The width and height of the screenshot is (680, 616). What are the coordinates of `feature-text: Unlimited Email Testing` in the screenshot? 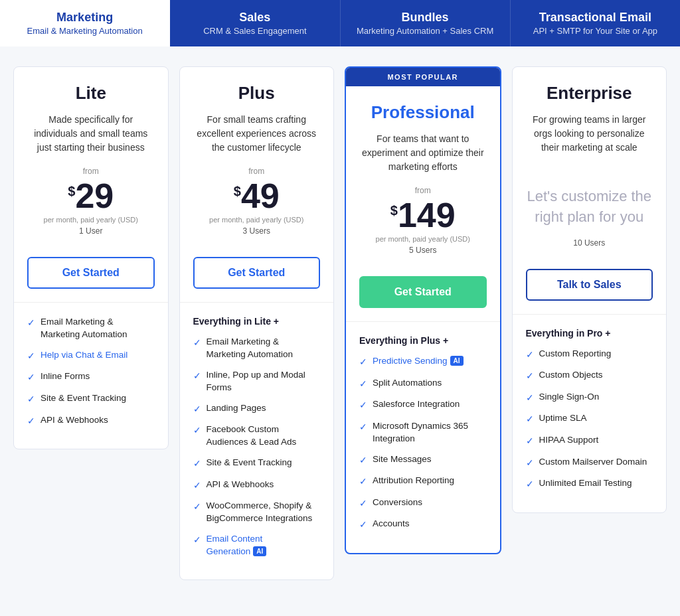 It's located at (586, 483).